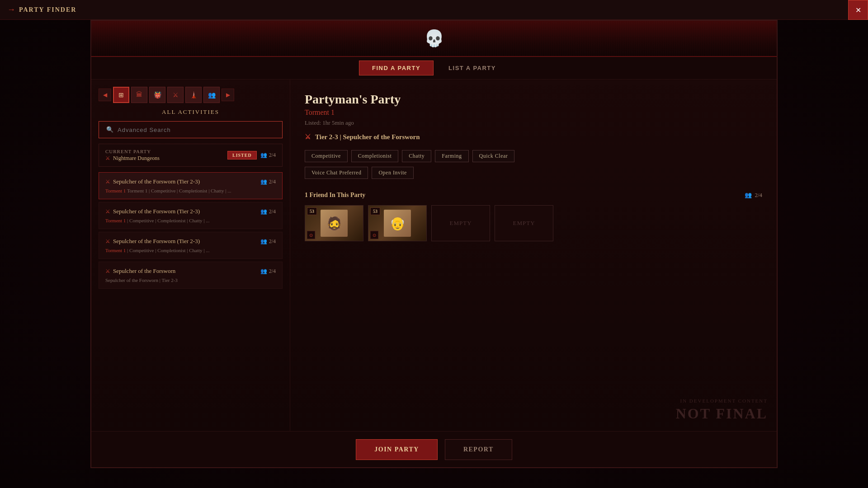  Describe the element at coordinates (396, 68) in the screenshot. I see `tab-find-party: FIND A PARTY` at that location.